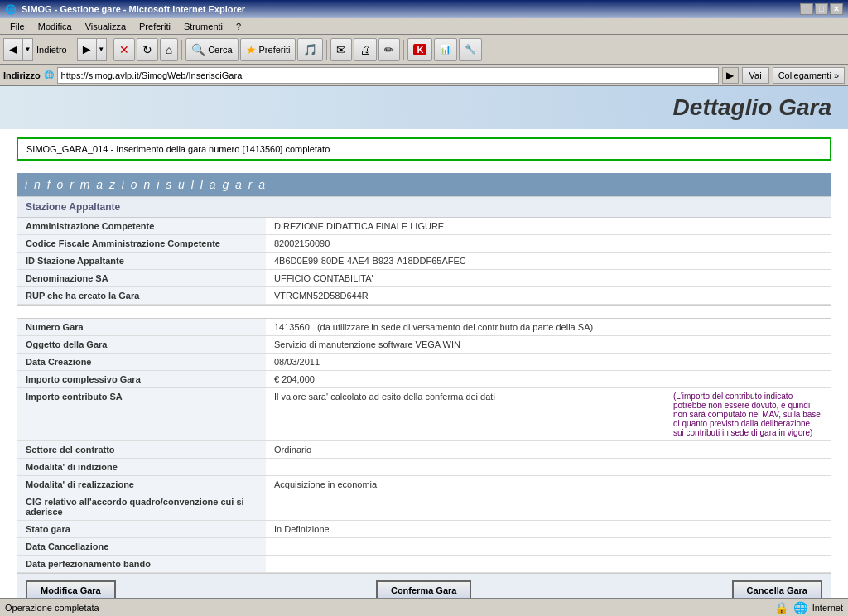 The height and width of the screenshot is (616, 848). I want to click on importo-contributo-note: (L'importo del contributo indicato potre…, so click(748, 414).